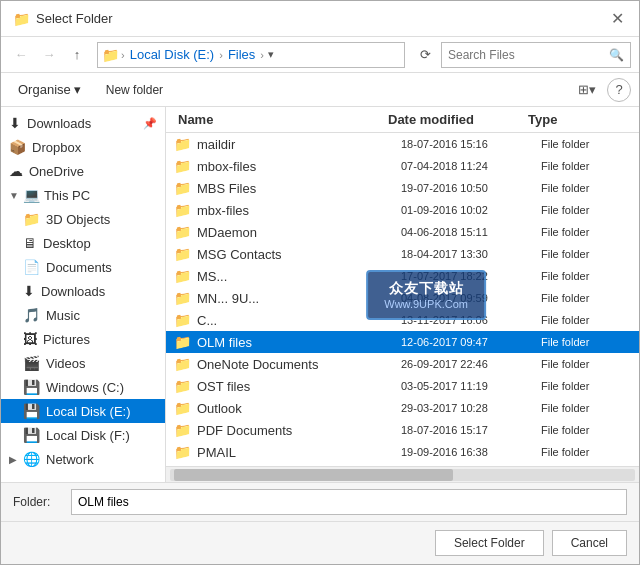 The image size is (640, 565). What do you see at coordinates (402, 386) in the screenshot?
I see `table-row: 📁OST files03-05-2017 11:19File folder` at bounding box center [402, 386].